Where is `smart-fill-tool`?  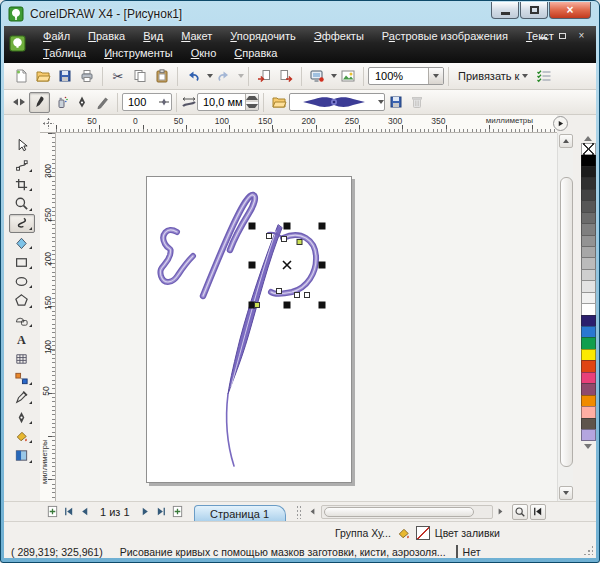
smart-fill-tool is located at coordinates (22, 242).